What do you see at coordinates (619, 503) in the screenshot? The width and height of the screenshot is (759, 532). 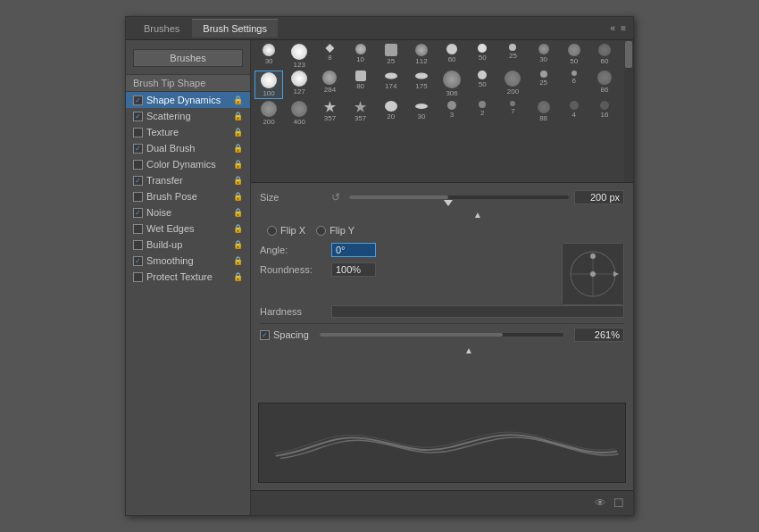 I see `new-brush-icon: ☐` at bounding box center [619, 503].